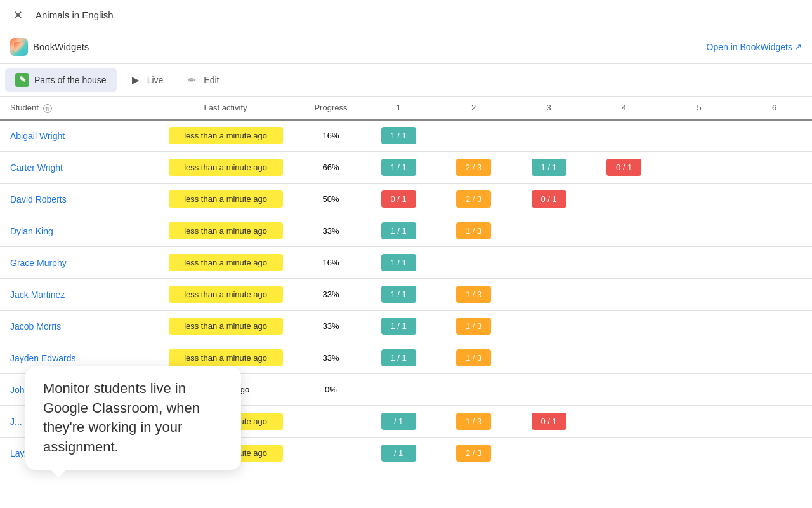 The width and height of the screenshot is (812, 508). I want to click on student-name: David Roberts, so click(38, 199).